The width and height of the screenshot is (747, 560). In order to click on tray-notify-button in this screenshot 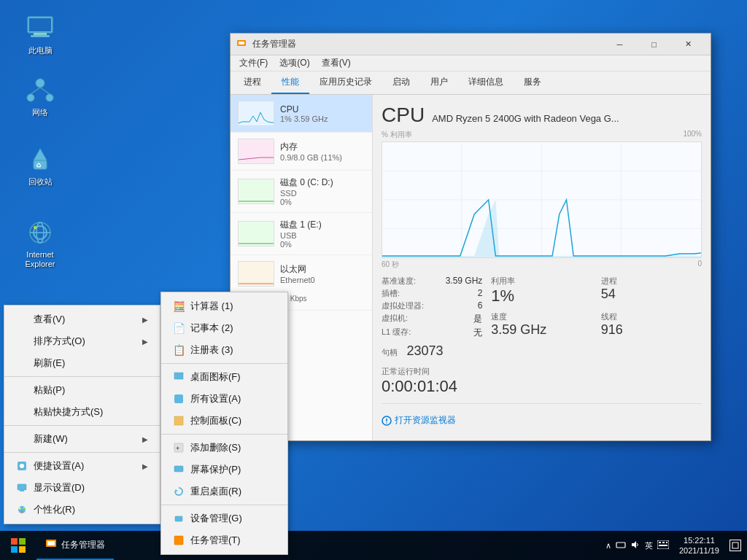, I will do `click(735, 545)`.